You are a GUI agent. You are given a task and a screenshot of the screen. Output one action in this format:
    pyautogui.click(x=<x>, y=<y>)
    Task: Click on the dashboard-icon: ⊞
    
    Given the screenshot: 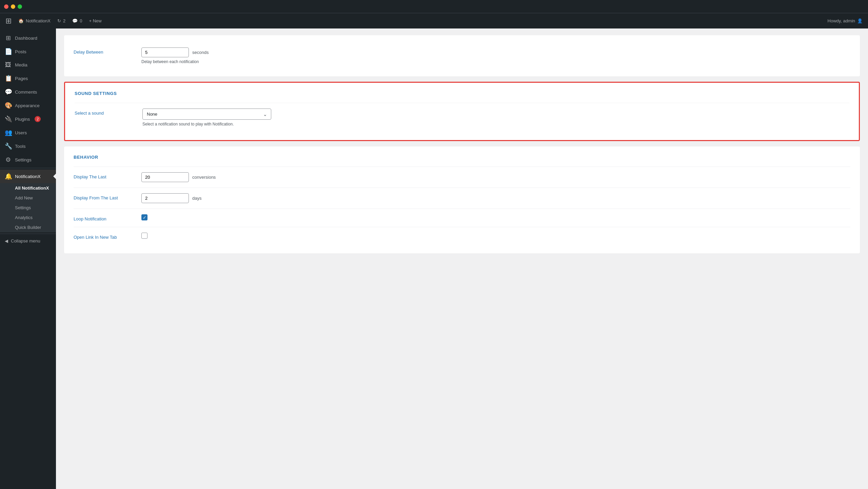 What is the action you would take?
    pyautogui.click(x=8, y=38)
    